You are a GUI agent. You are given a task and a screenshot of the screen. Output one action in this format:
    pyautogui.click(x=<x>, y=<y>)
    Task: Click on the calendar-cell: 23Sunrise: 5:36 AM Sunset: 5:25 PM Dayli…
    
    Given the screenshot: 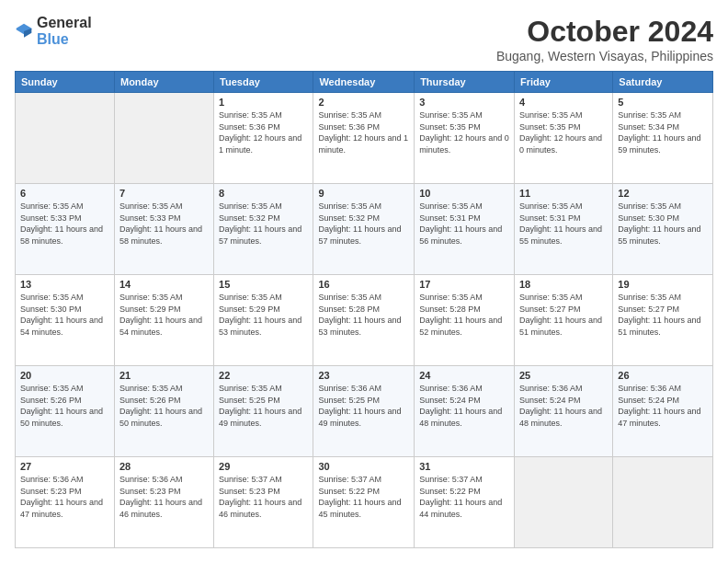 What is the action you would take?
    pyautogui.click(x=364, y=412)
    